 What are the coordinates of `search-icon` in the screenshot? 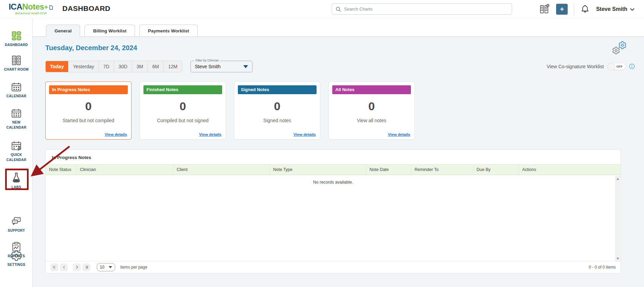 It's located at (338, 9).